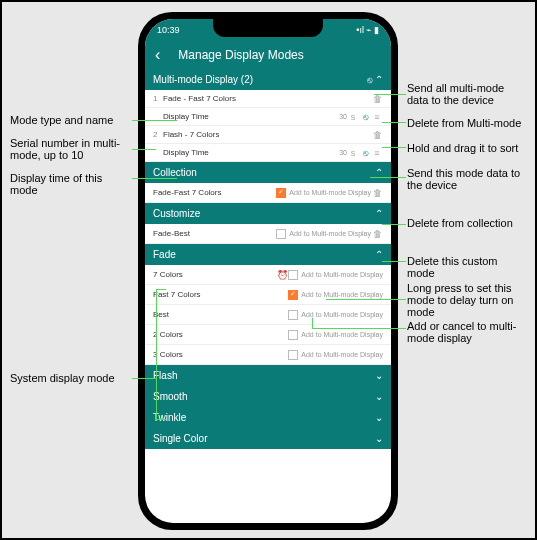  Describe the element at coordinates (268, 117) in the screenshot. I see `multi-item-1-time: Display Time 30 s ⎋ ≡` at that location.